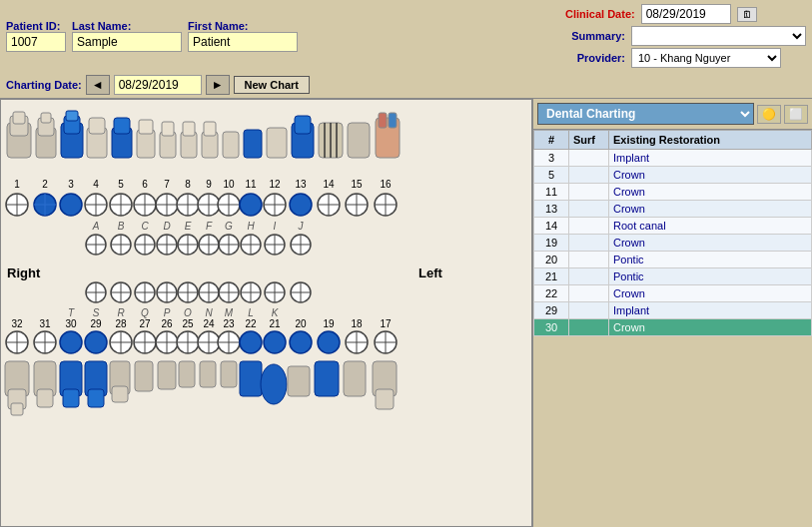 The width and height of the screenshot is (812, 527). Describe the element at coordinates (301, 184) in the screenshot. I see `svg-text: 13` at that location.